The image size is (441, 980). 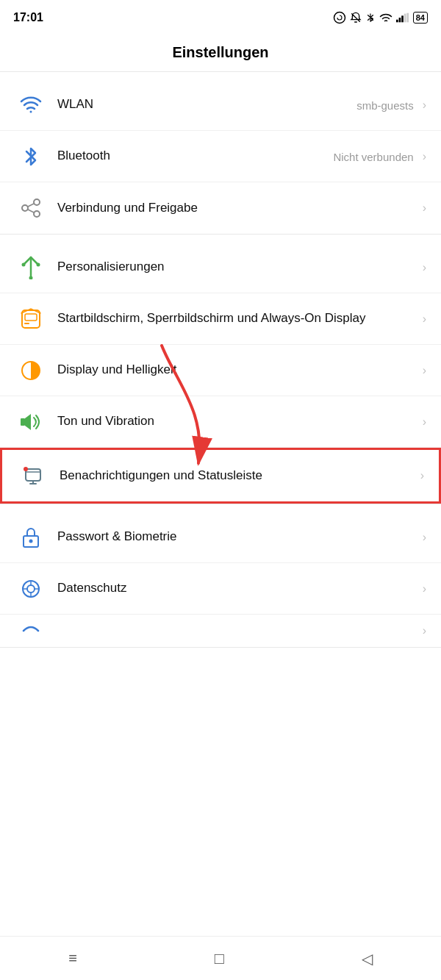 I want to click on security-section: Passwort & Biometrie › Datenschutz ›, so click(x=220, y=579).